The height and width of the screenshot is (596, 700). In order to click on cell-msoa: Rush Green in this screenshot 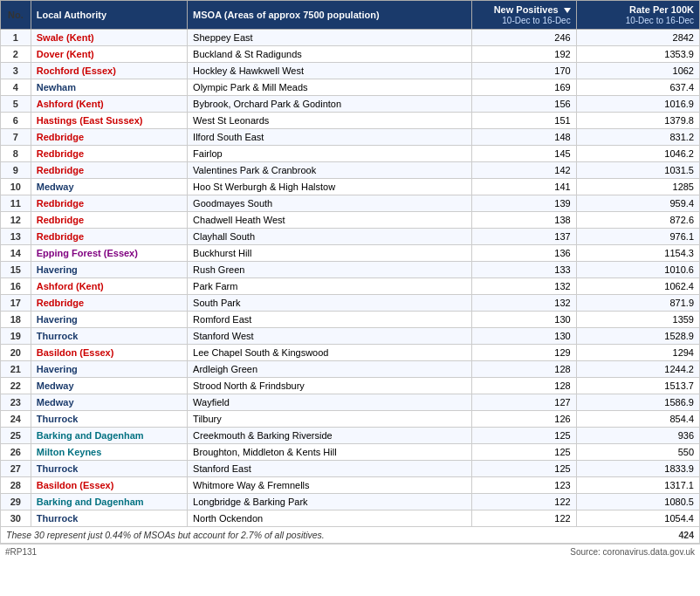, I will do `click(330, 271)`.